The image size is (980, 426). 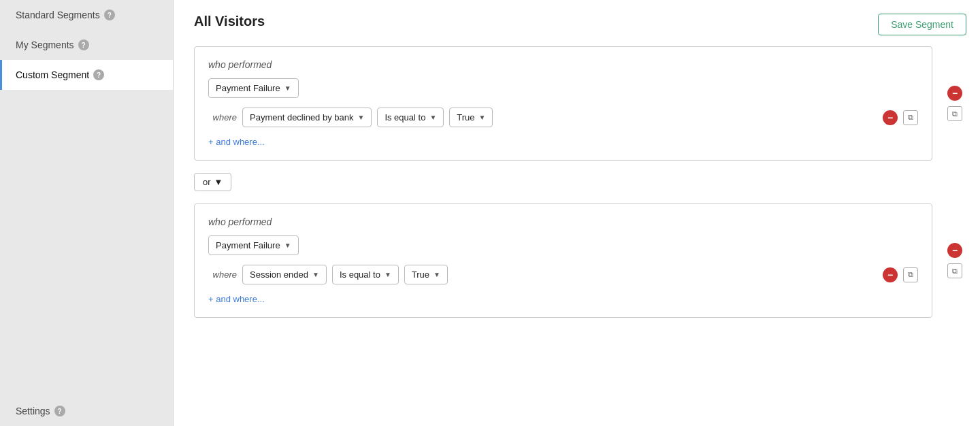 I want to click on page-title: All Visitors, so click(x=229, y=22).